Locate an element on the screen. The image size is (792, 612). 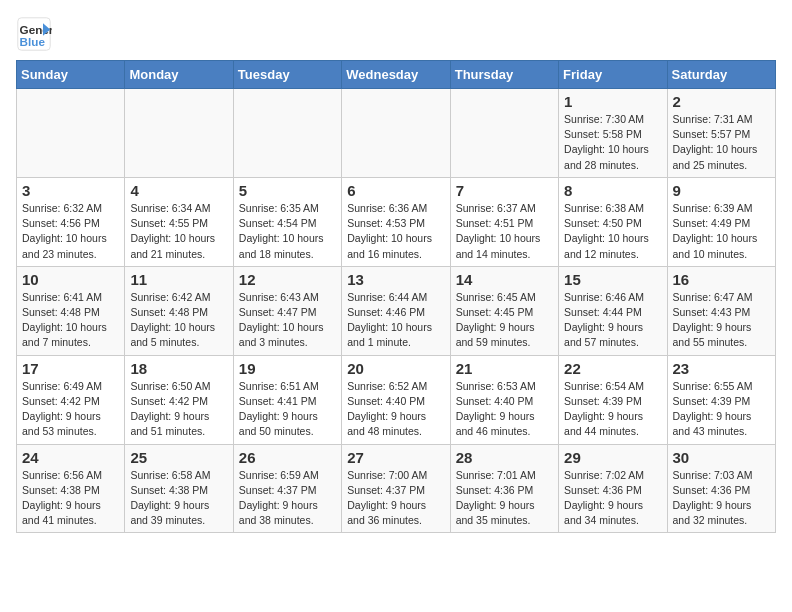
day-info: Sunrise: 7:00 AM Sunset: 4:37 PM Dayligh… is located at coordinates (396, 498).